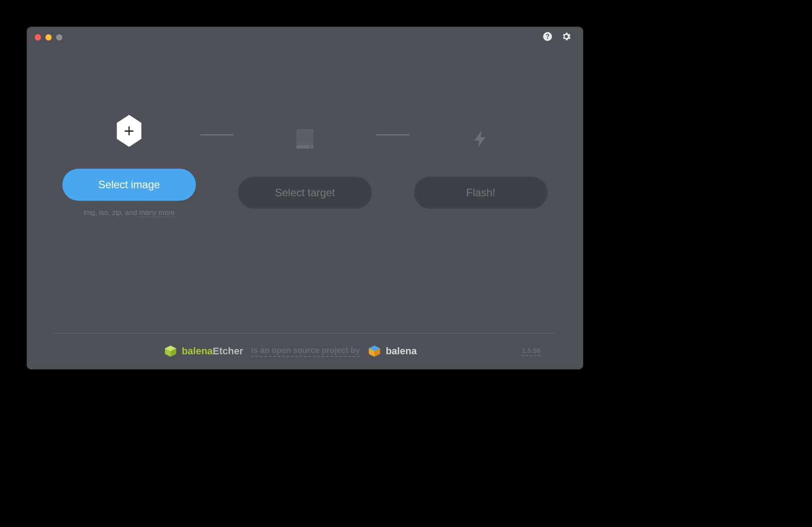 The image size is (812, 527). I want to click on plus-hexagon-icon: +, so click(129, 131).